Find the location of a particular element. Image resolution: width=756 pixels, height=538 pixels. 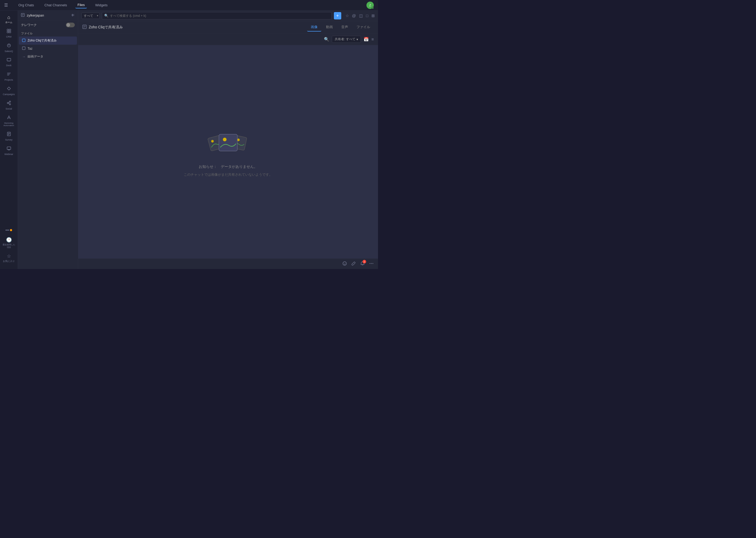

sidebar-header: zylkerjapan is located at coordinates (48, 16).